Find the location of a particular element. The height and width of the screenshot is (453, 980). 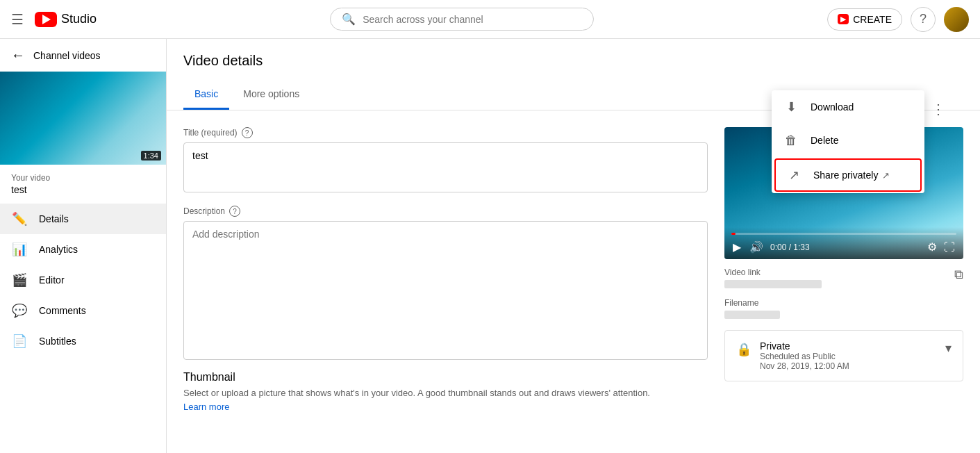

volume-button: 🔊 is located at coordinates (756, 247).